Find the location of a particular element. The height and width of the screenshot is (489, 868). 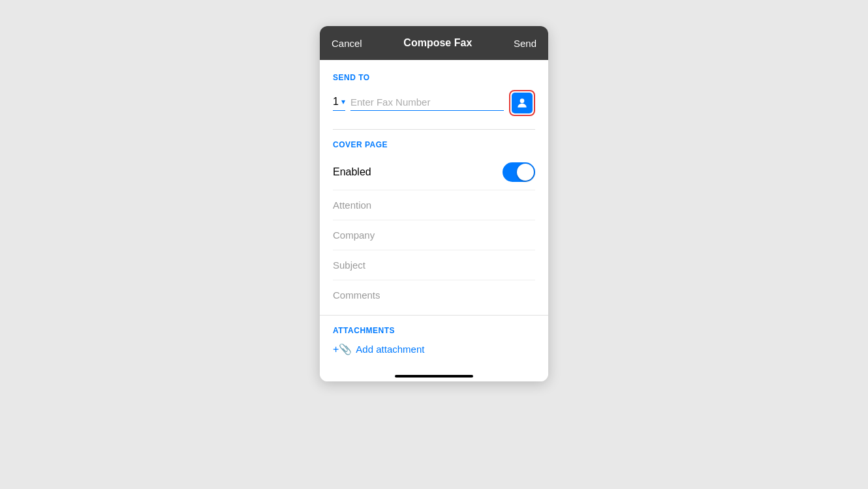

attachment-icon: +📎 is located at coordinates (342, 349).